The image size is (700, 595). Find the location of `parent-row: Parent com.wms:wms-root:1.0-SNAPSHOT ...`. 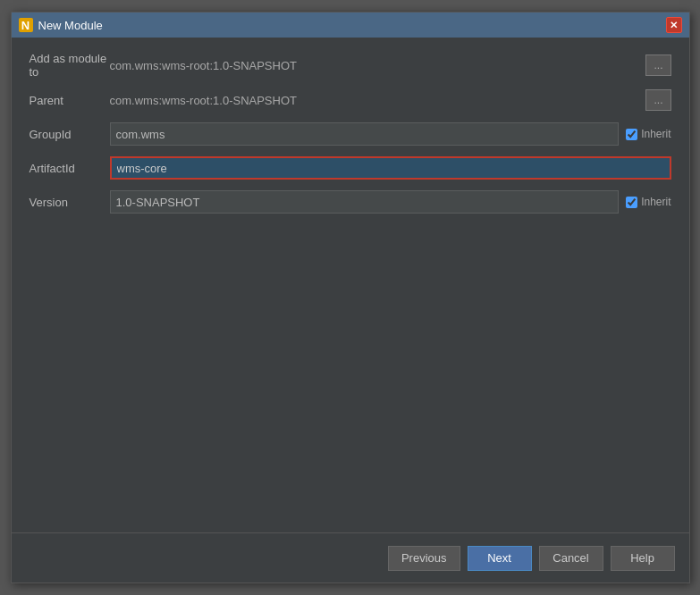

parent-row: Parent com.wms:wms-root:1.0-SNAPSHOT ... is located at coordinates (350, 100).